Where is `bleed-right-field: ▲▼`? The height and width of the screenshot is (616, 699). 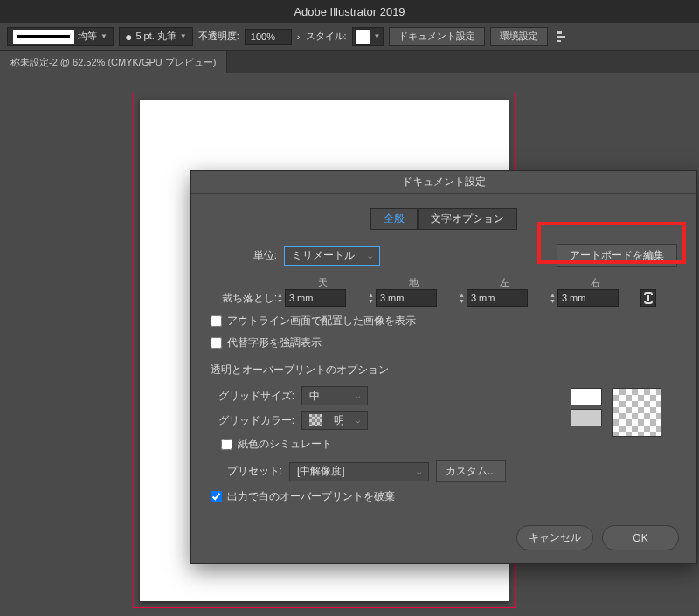 bleed-right-field: ▲▼ is located at coordinates (595, 298).